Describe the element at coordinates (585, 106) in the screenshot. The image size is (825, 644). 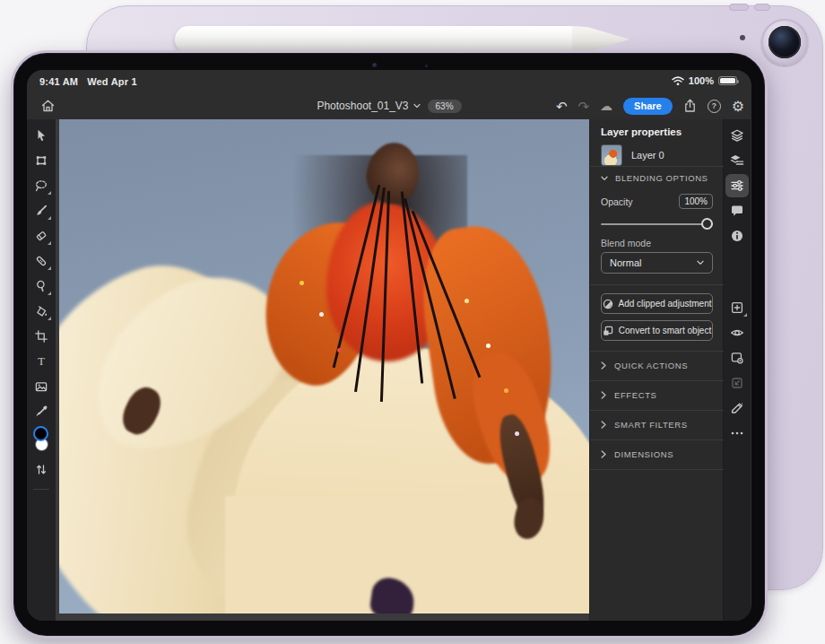
I see `redo-icon: ↷` at that location.